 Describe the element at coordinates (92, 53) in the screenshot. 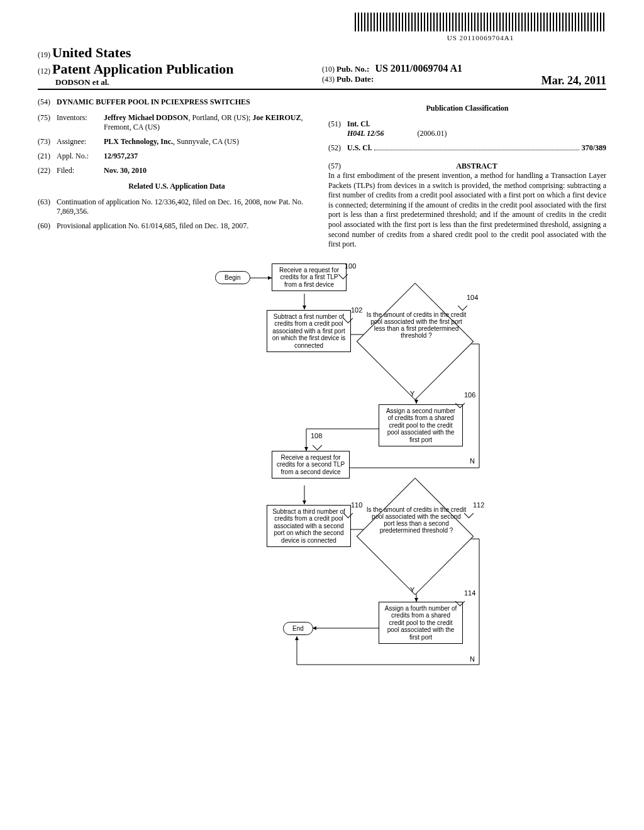

I see `country: United States` at that location.